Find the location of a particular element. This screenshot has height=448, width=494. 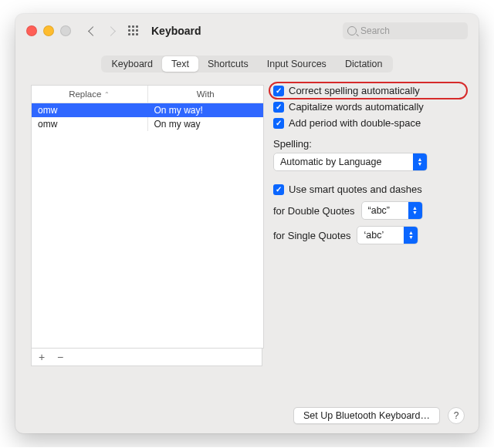

forward-button is located at coordinates (111, 31).